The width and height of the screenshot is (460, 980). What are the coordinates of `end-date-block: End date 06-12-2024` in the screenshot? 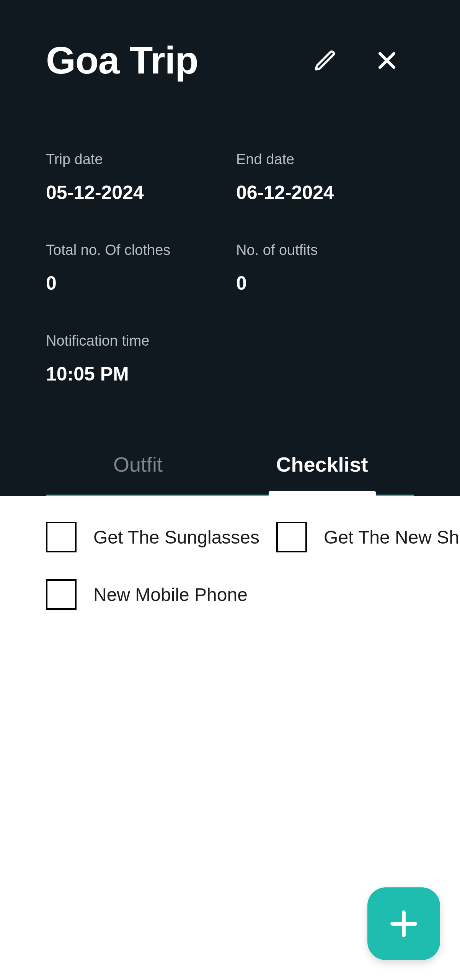 It's located at (325, 178).